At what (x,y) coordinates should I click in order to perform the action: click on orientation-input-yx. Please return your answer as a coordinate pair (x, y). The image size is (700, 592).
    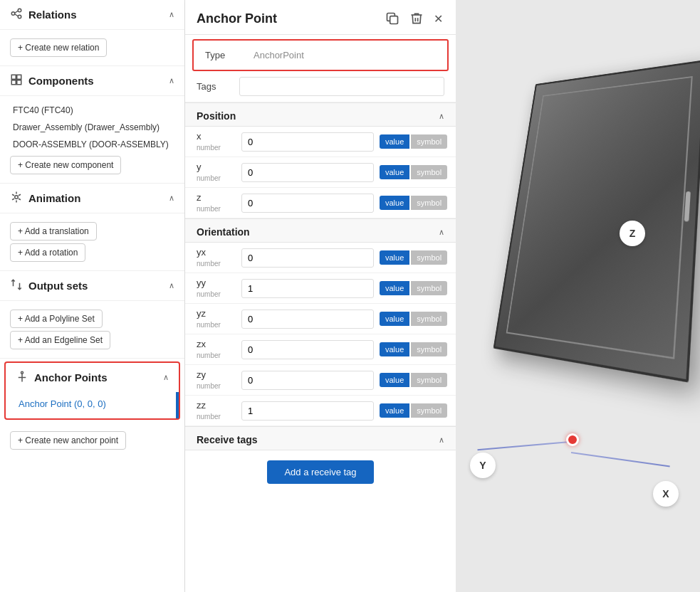
    Looking at the image, I should click on (308, 258).